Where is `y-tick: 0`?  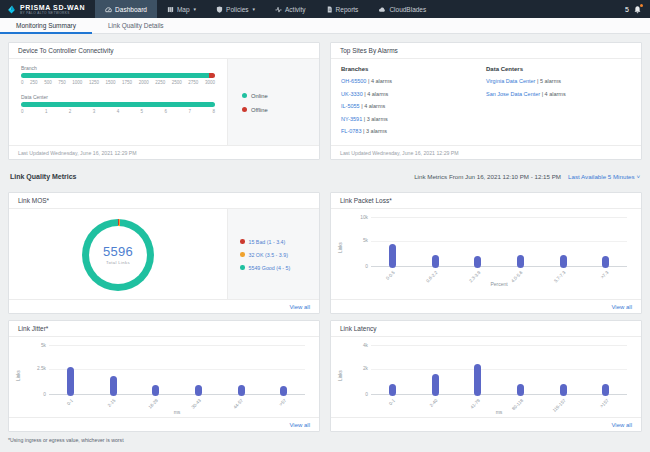
y-tick: 0 is located at coordinates (366, 266).